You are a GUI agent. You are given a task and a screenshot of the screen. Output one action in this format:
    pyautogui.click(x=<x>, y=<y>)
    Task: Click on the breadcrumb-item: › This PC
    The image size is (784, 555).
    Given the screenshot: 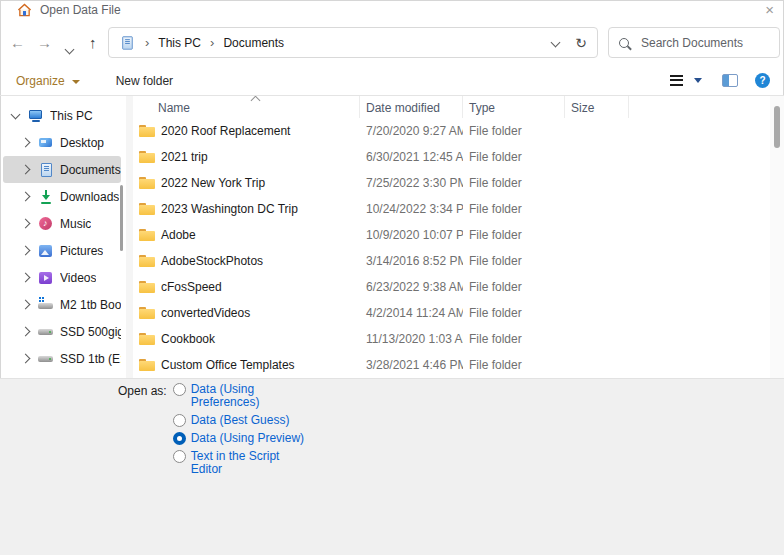 What is the action you would take?
    pyautogui.click(x=168, y=43)
    